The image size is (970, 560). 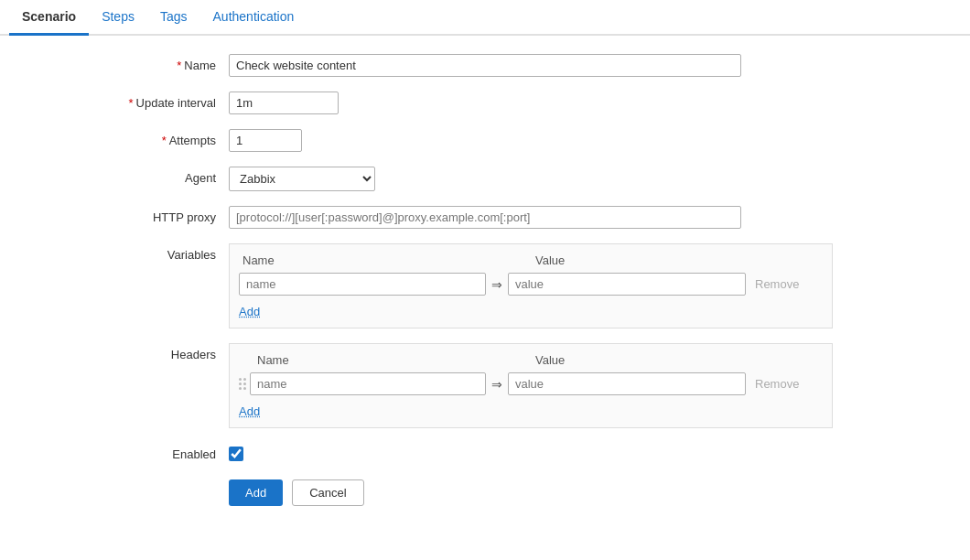 What do you see at coordinates (485, 66) in the screenshot?
I see `name-input` at bounding box center [485, 66].